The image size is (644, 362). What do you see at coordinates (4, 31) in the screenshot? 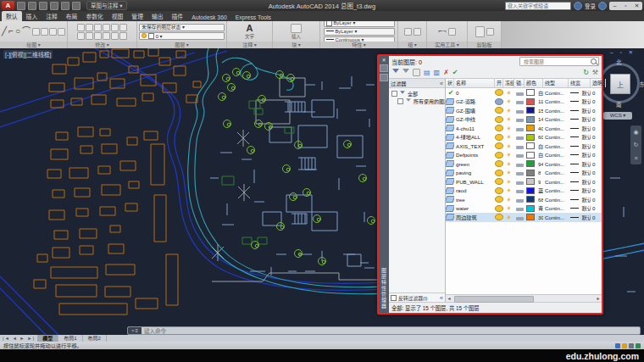
I see `line-tool-icon: ╱` at bounding box center [4, 31].